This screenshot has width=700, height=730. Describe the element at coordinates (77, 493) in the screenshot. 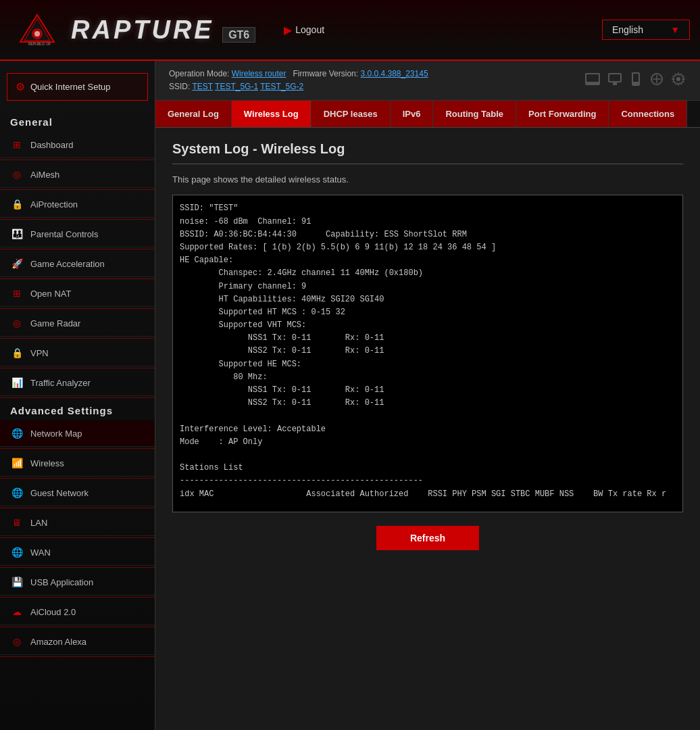

I see `sidebar-item-guest-network: 🌐 Guest Network` at that location.